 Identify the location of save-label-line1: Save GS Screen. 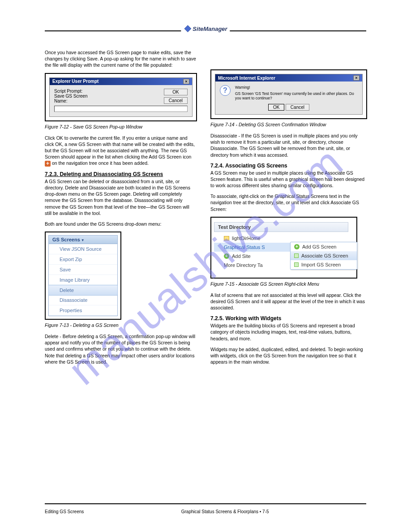
(107, 96).